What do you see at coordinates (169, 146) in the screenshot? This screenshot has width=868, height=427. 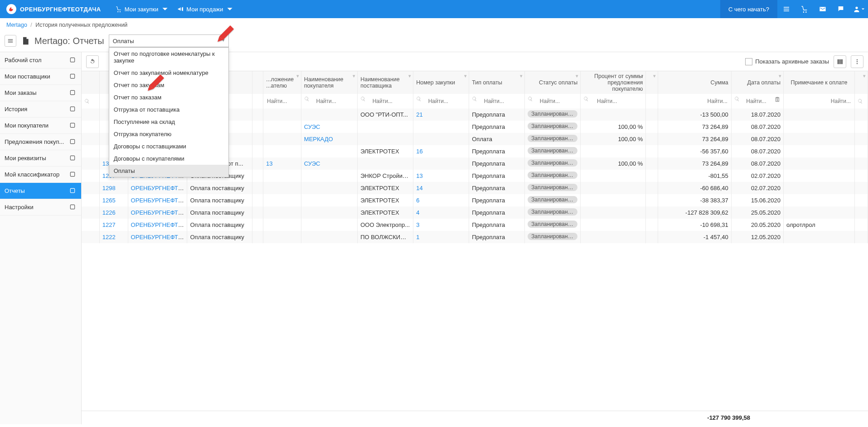 I see `dropdown-item: Договоры с поставщиками` at bounding box center [169, 146].